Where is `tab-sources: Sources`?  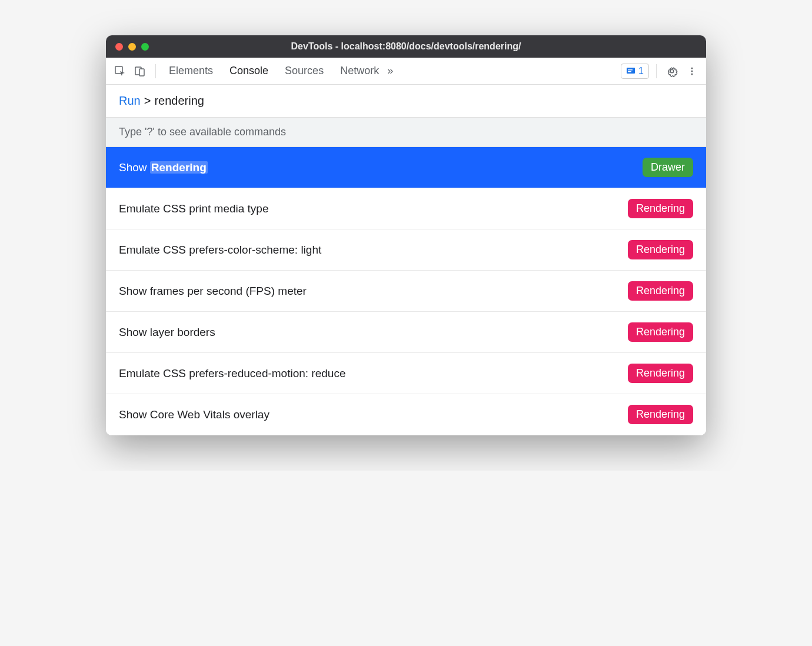
tab-sources: Sources is located at coordinates (304, 71).